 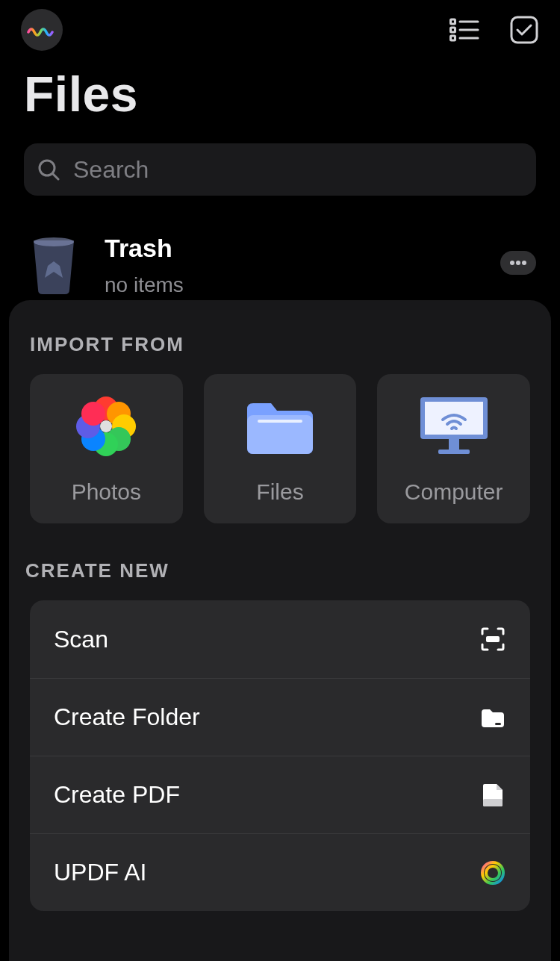 I want to click on tile-label: Computer, so click(x=454, y=492).